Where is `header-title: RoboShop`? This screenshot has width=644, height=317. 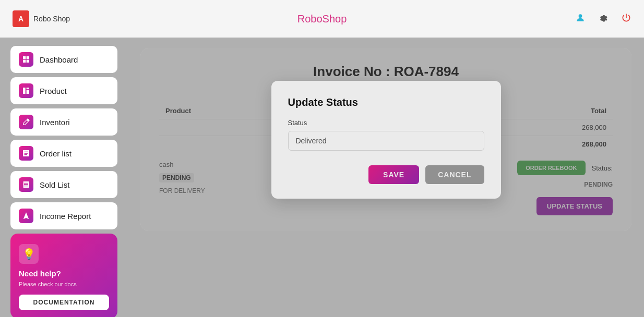
header-title: RoboShop is located at coordinates (323, 19).